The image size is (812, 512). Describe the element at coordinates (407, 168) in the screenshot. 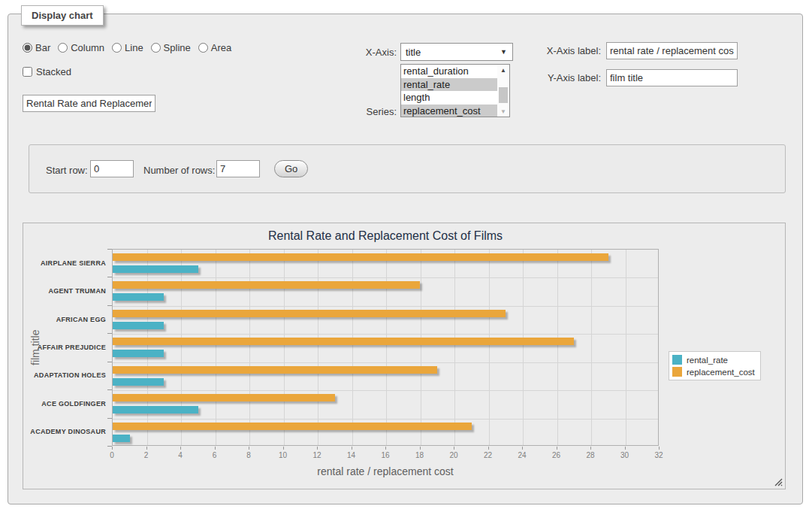

I see `row-range-panel: Start row: Number of rows: Go` at that location.